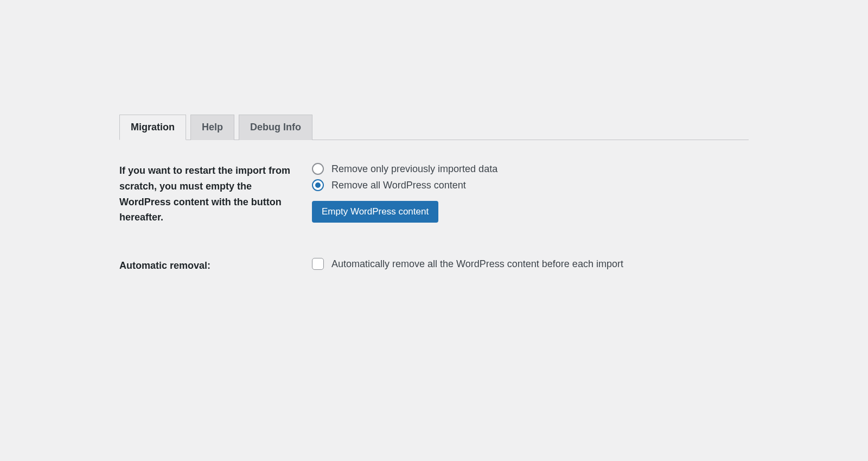 The height and width of the screenshot is (461, 868). Describe the element at coordinates (375, 212) in the screenshot. I see `empty-wordpress-content-button: Empty WordPress content` at that location.